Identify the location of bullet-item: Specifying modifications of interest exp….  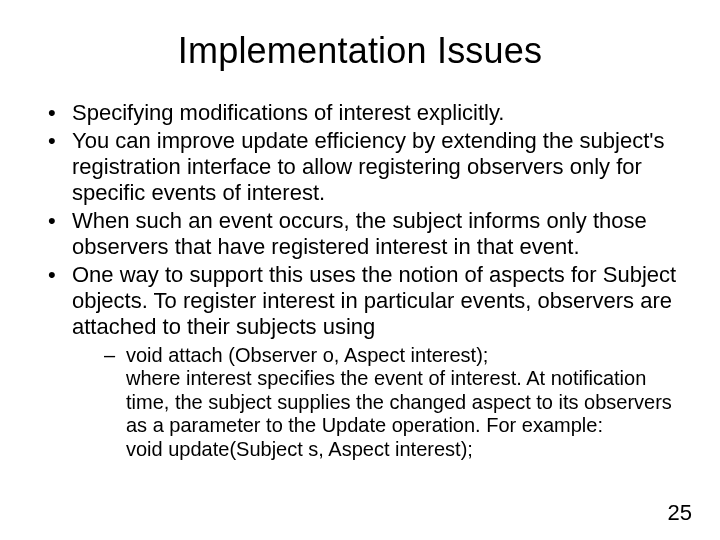
(364, 113).